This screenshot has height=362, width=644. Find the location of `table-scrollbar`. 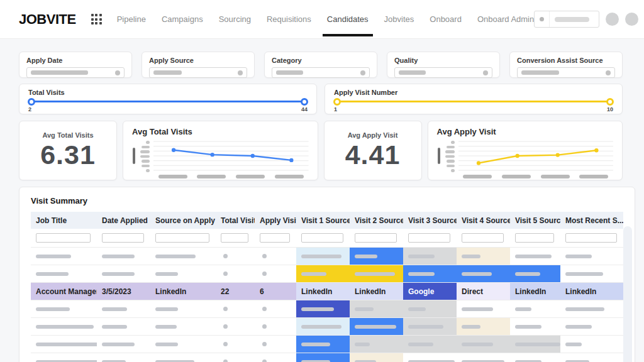

table-scrollbar is located at coordinates (628, 294).